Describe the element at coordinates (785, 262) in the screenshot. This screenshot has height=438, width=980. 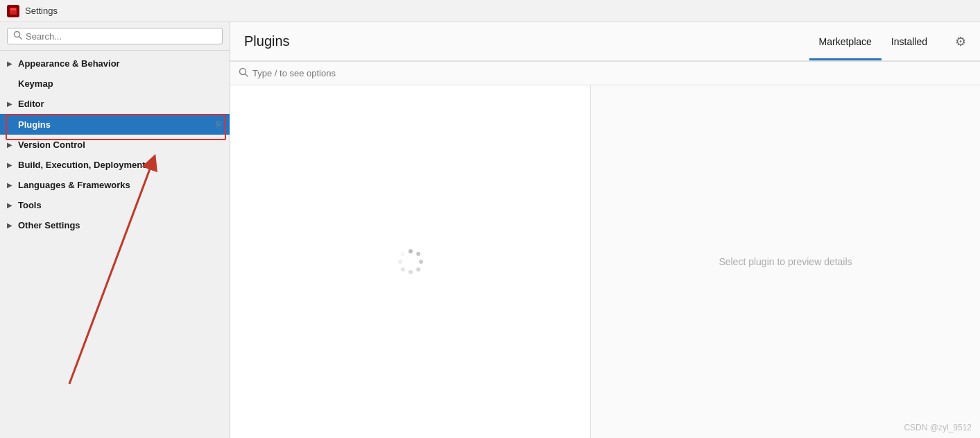
I see `select-plugin-text: Select plugin to preview details` at that location.